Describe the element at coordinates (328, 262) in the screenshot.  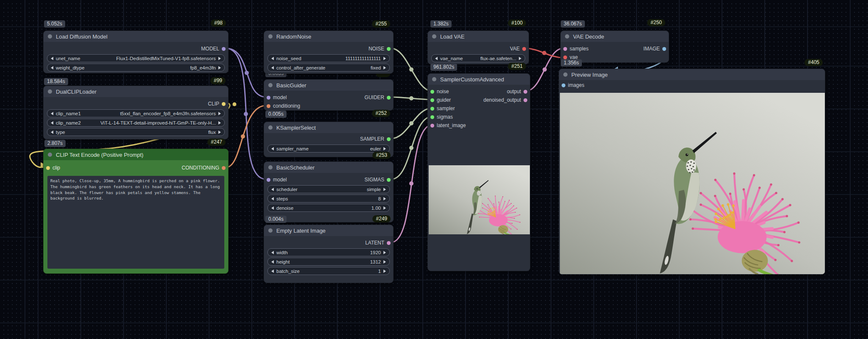
I see `widget-height: height1312` at that location.